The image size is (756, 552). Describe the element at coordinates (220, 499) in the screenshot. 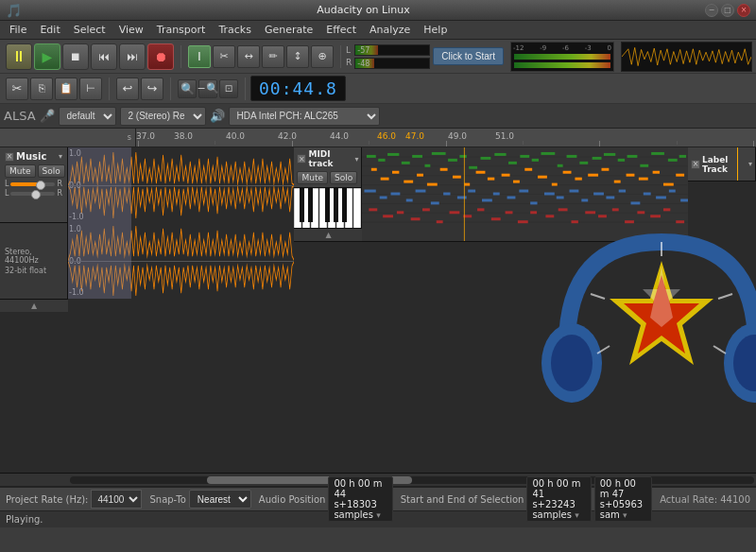

I see `snap-to-select: Nearest` at that location.